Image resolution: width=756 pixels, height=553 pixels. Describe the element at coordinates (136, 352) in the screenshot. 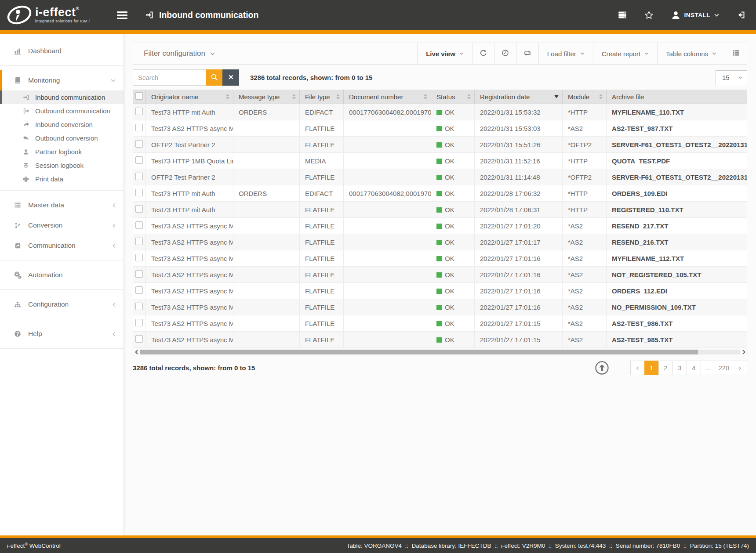

I see `scroll-left-icon` at that location.